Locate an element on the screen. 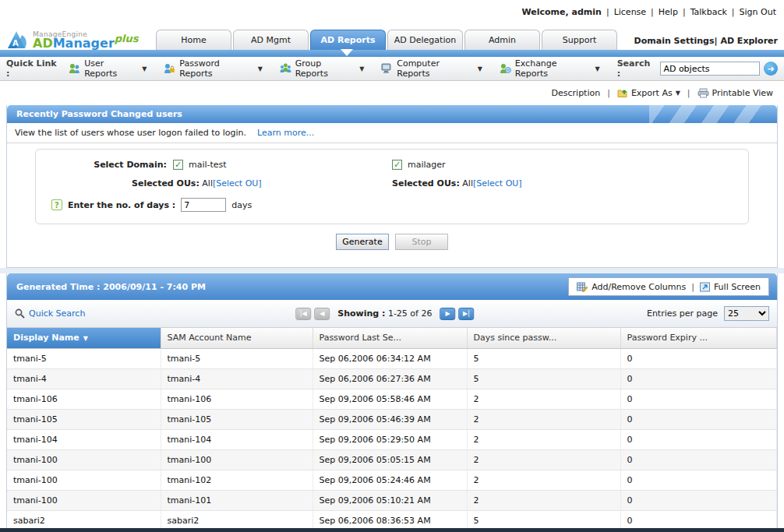 The width and height of the screenshot is (784, 532). domain-checkbox-mail-test: ✓ is located at coordinates (178, 165).